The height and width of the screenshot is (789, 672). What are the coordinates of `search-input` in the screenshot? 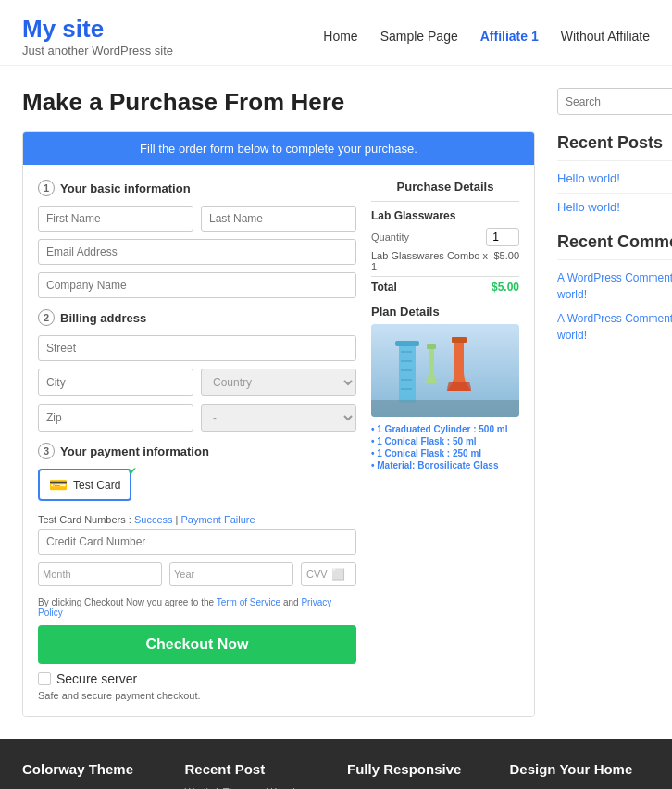 It's located at (615, 102).